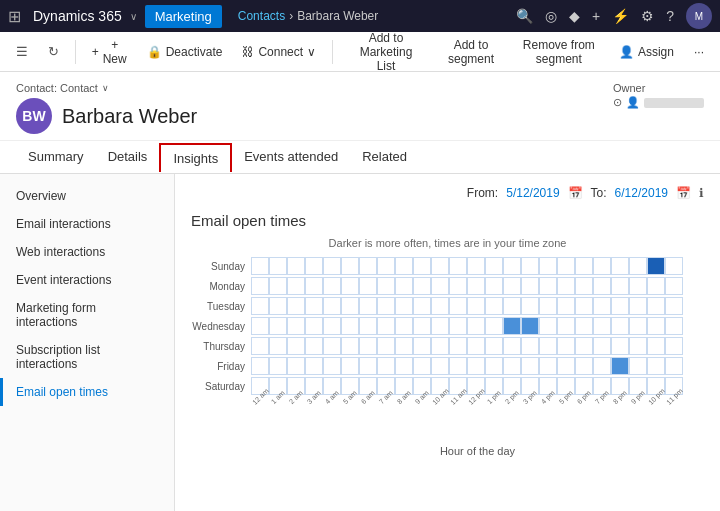 This screenshot has width=720, height=511. Describe the element at coordinates (626, 52) in the screenshot. I see `assign-icon: 👤` at that location.